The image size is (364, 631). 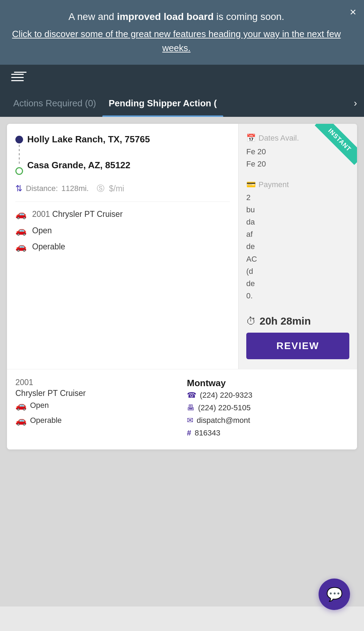 What do you see at coordinates (96, 405) in the screenshot?
I see `carrier-transport-row: 🚗 Open` at bounding box center [96, 405].